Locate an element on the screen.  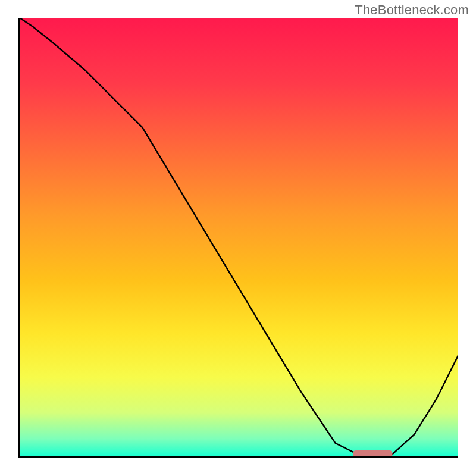
optimum-marker is located at coordinates (372, 453).